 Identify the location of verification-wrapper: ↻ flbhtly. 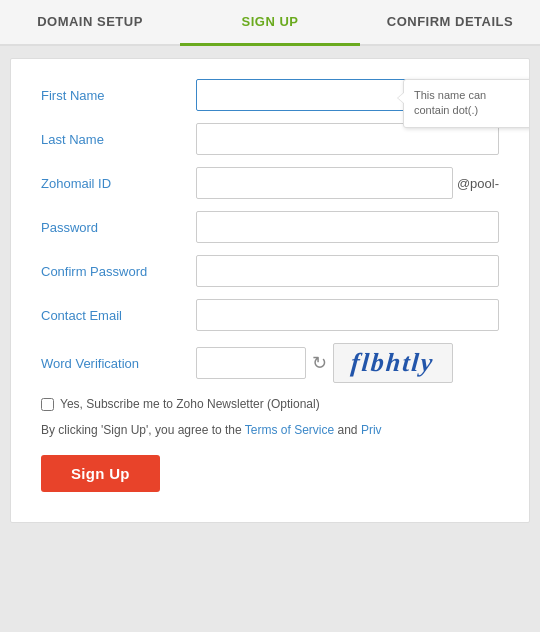
(348, 363).